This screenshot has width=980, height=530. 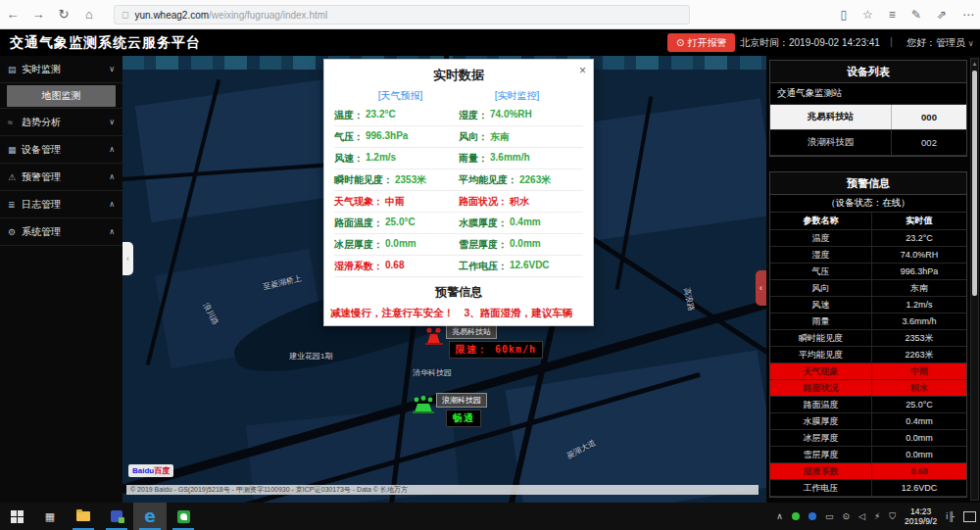 What do you see at coordinates (525, 223) in the screenshot?
I see `param-value: 0.4mm` at bounding box center [525, 223].